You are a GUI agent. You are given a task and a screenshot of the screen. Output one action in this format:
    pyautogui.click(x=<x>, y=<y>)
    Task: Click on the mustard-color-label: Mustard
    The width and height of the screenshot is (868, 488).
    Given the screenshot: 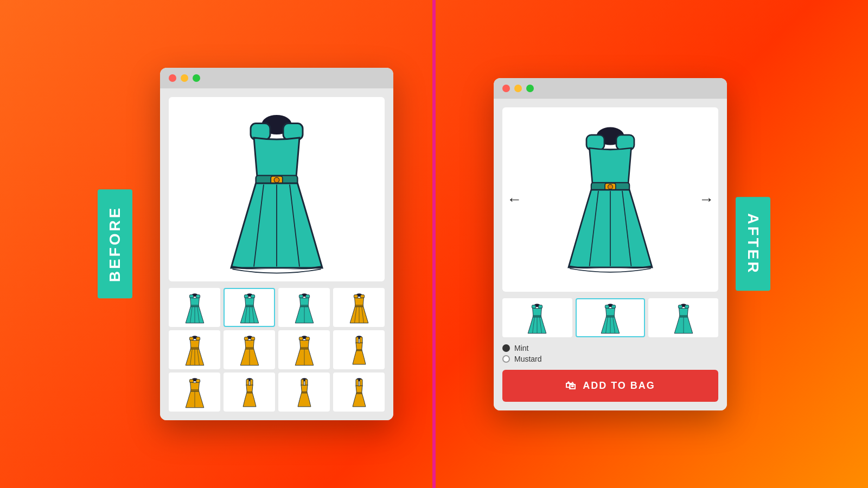 What is the action you would take?
    pyautogui.click(x=528, y=359)
    